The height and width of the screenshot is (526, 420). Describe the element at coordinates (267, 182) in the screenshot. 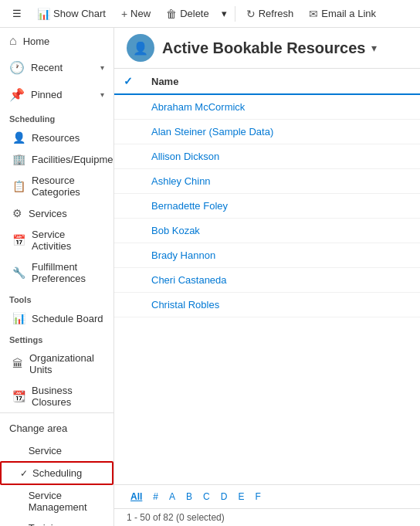

I see `table-row: Ashley Chinn` at that location.